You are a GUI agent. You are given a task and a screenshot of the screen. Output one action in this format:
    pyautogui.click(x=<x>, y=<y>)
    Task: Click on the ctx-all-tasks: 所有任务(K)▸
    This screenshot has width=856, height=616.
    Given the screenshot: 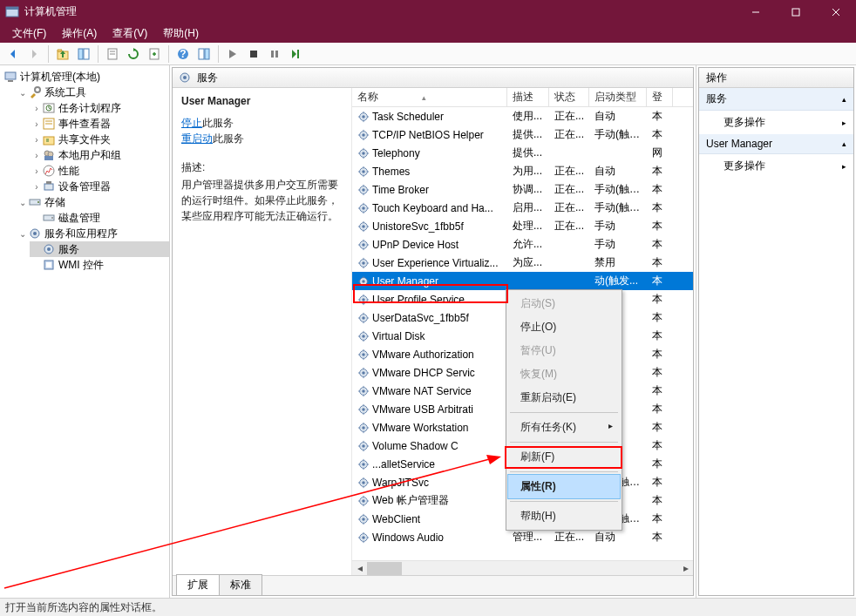 What is the action you would take?
    pyautogui.click(x=564, y=427)
    